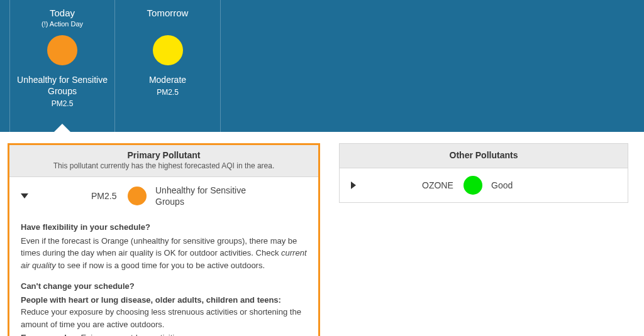  Describe the element at coordinates (167, 24) in the screenshot. I see `forecast-action-day` at that location.